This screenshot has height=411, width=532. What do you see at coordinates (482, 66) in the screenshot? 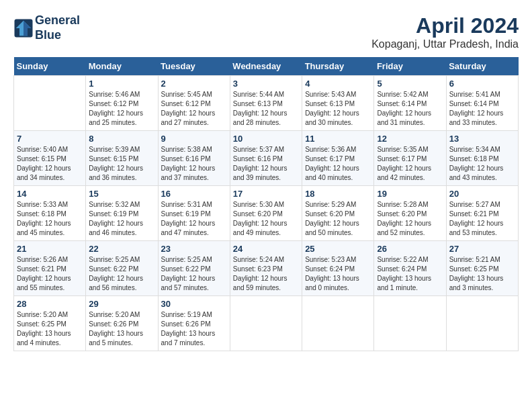
I see `header-day-saturday: Saturday` at bounding box center [482, 66].